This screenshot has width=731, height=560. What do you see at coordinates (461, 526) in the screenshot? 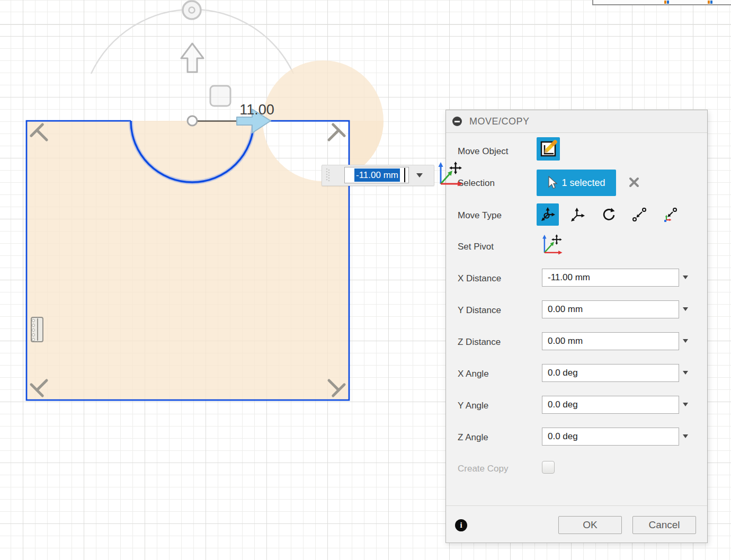
I see `info-icon: i` at bounding box center [461, 526].